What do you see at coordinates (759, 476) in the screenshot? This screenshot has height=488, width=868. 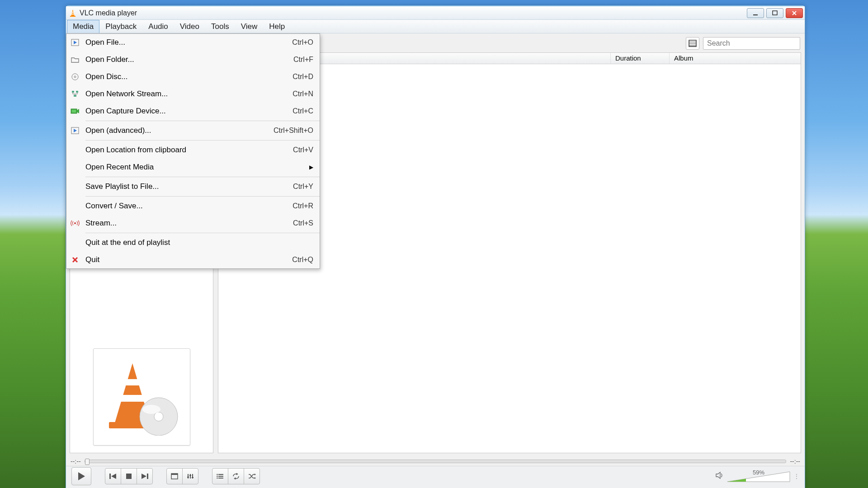 I see `volume-slider: 59%` at bounding box center [759, 476].